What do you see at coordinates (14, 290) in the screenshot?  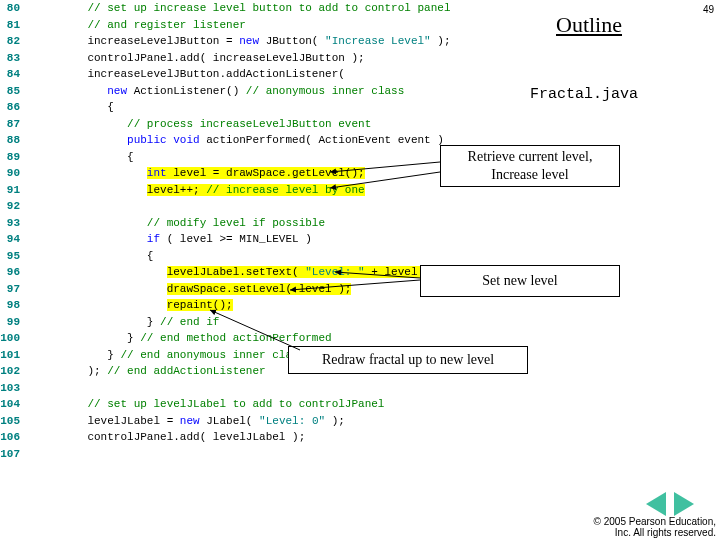 I see `line-number: 97` at bounding box center [14, 290].